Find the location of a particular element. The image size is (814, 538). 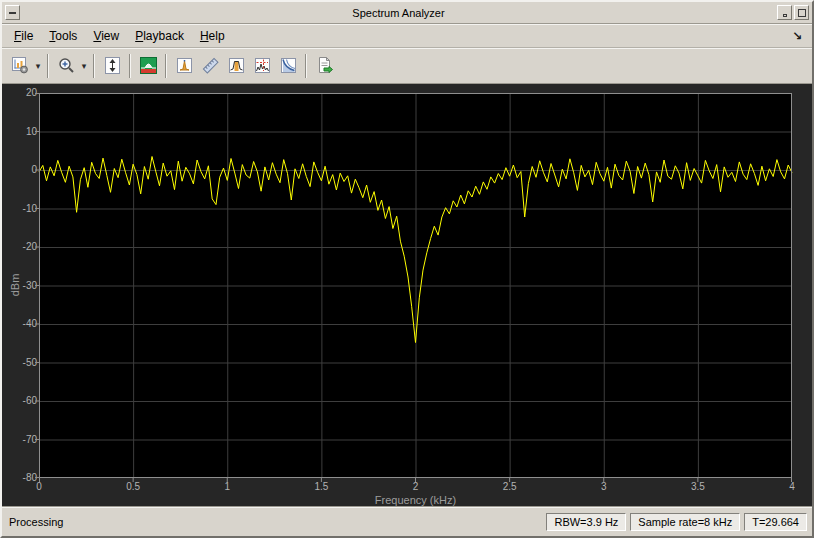

distortion-measurements-button is located at coordinates (210, 66).